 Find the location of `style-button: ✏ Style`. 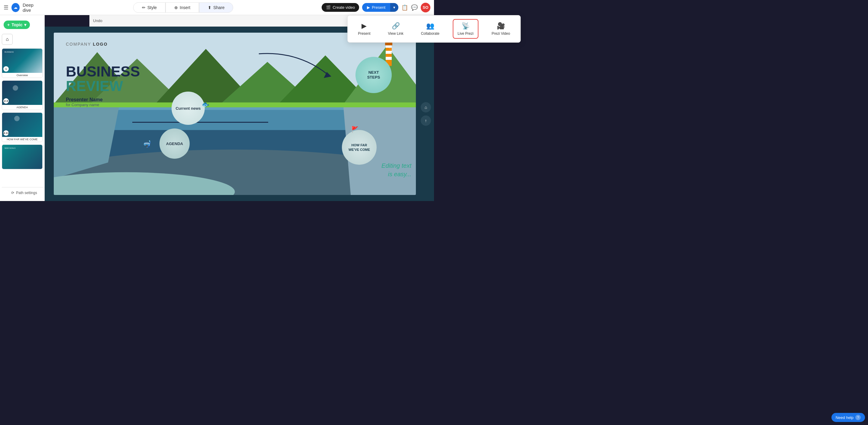

style-button: ✏ Style is located at coordinates (149, 7).